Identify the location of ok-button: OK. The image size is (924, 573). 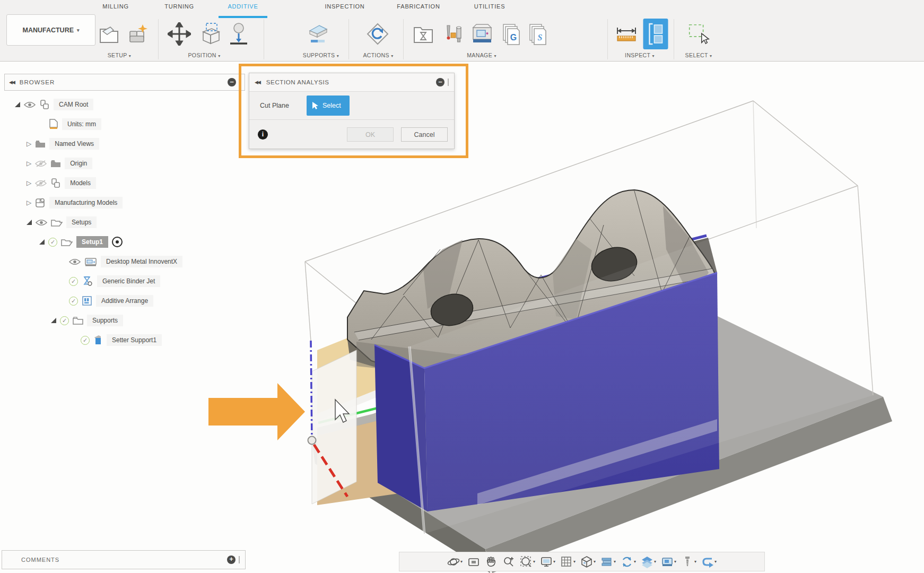
(370, 135).